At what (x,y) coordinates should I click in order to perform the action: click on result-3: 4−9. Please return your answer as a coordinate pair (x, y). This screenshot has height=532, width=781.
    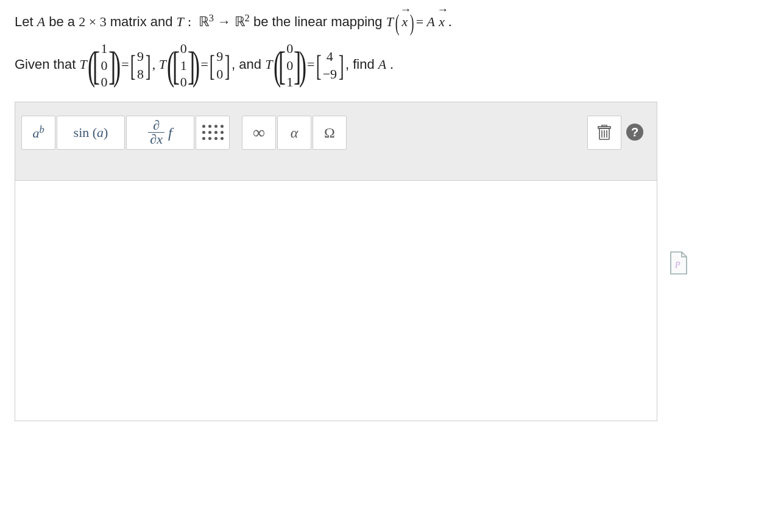
    Looking at the image, I should click on (330, 66).